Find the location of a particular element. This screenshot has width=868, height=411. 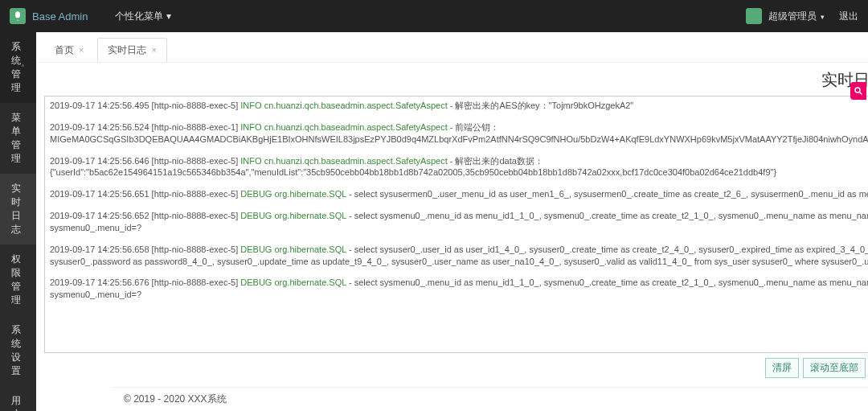

footer: © 2019 - 2020 XXX系统 is located at coordinates (490, 399).